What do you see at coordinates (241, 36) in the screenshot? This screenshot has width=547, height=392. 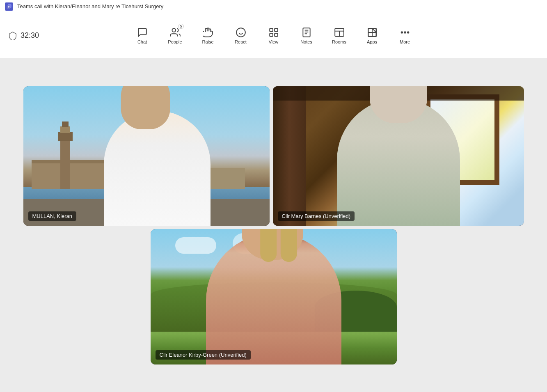 I see `react-button: React` at bounding box center [241, 36].